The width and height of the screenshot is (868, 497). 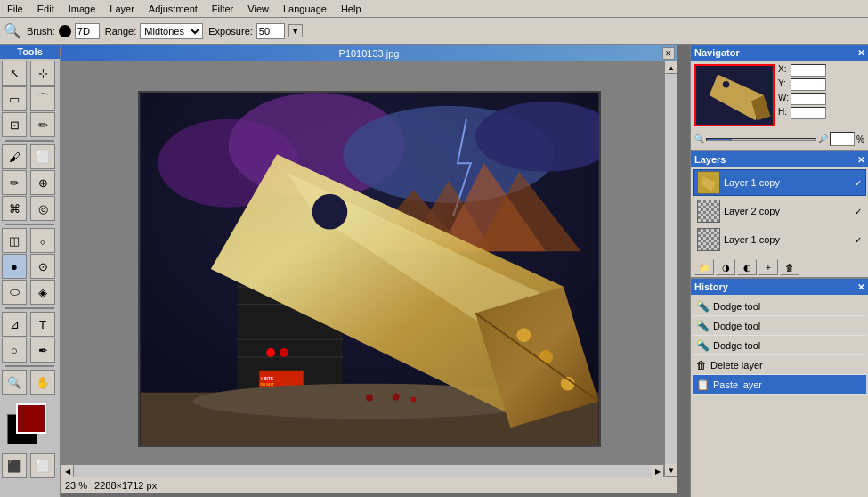 I want to click on layers-toolbar: 📁 ◑ ◐ + 🗑, so click(x=780, y=267).